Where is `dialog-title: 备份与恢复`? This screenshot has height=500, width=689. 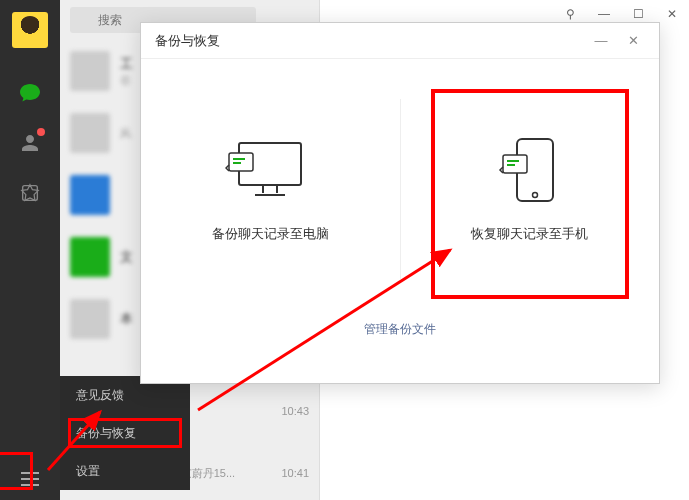
dialog-title: 备份与恢复 is located at coordinates (188, 41).